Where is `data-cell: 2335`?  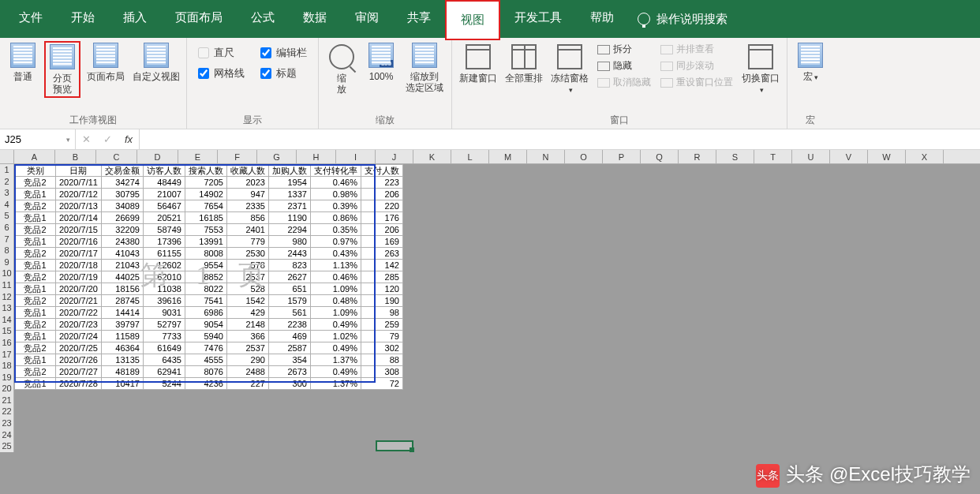 data-cell: 2335 is located at coordinates (248, 207).